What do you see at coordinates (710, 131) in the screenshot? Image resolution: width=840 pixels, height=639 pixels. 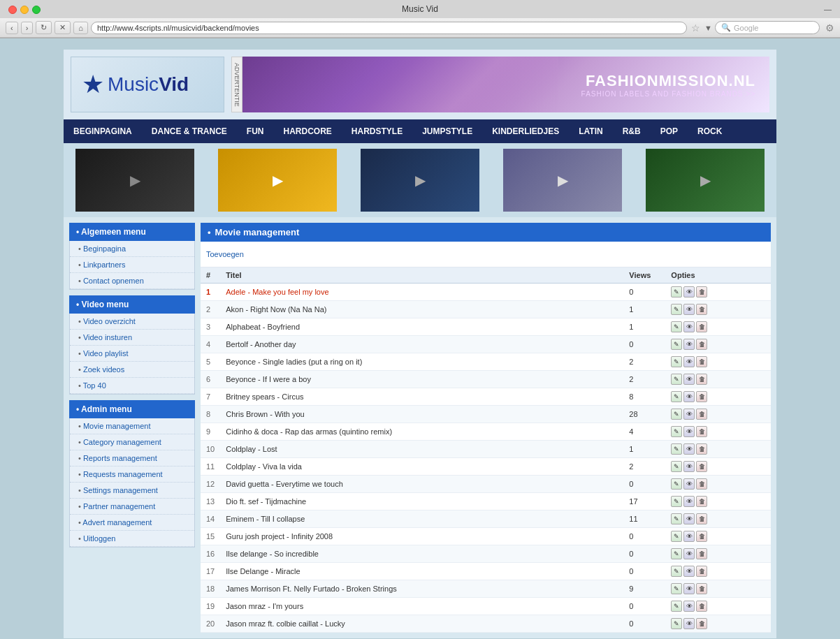 I see `nav-item-rock: ROCK` at bounding box center [710, 131].